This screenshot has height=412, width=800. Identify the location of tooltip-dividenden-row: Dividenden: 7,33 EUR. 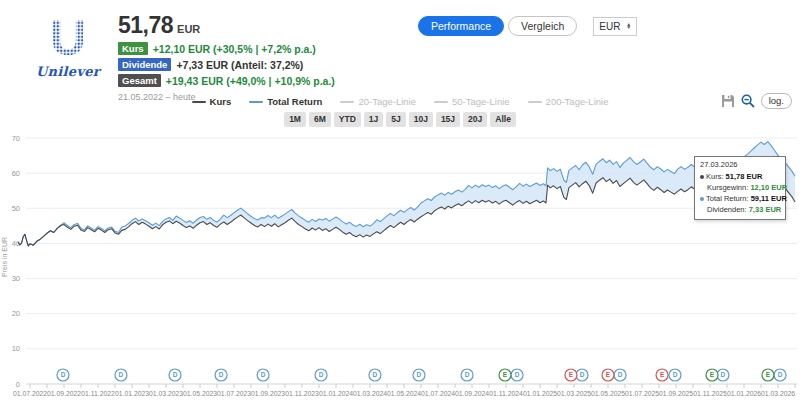
(740, 210).